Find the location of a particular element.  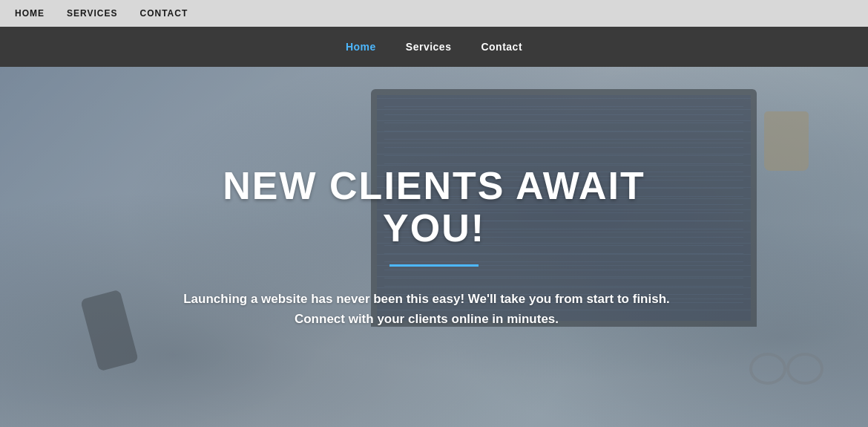

hero-title: NEW CLIENTS AWAIT YOU! is located at coordinates (434, 207).